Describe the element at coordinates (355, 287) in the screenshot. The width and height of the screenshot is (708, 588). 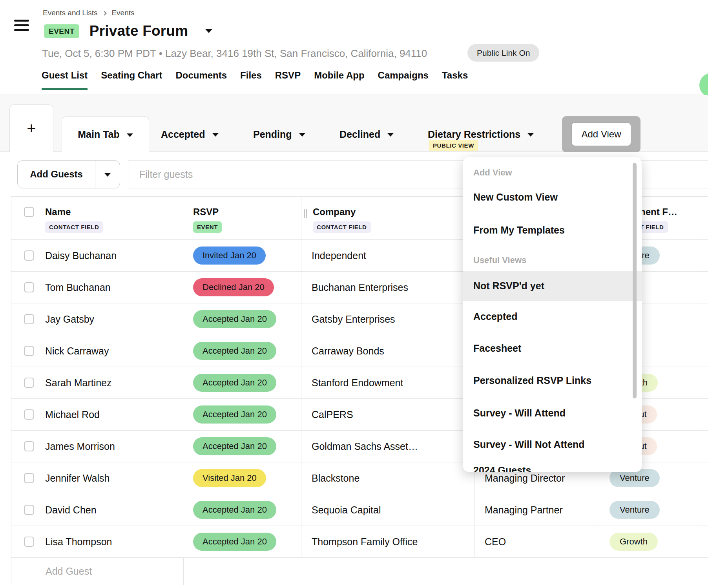
I see `company-name: Buchanan Enterprises` at that location.